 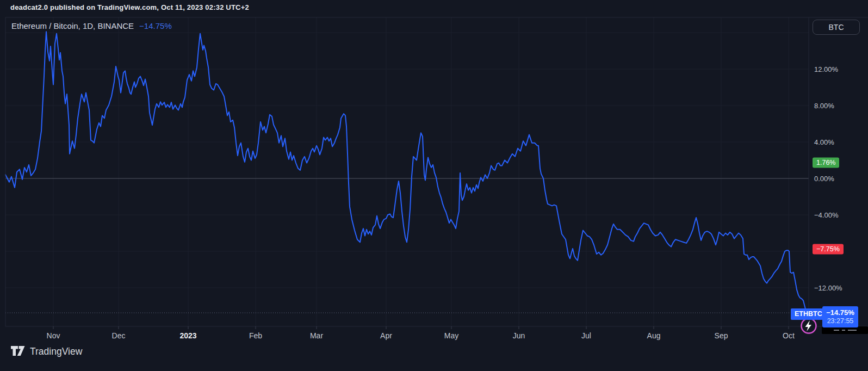 What do you see at coordinates (824, 106) in the screenshot?
I see `price-axis-label: 8.00%` at bounding box center [824, 106].